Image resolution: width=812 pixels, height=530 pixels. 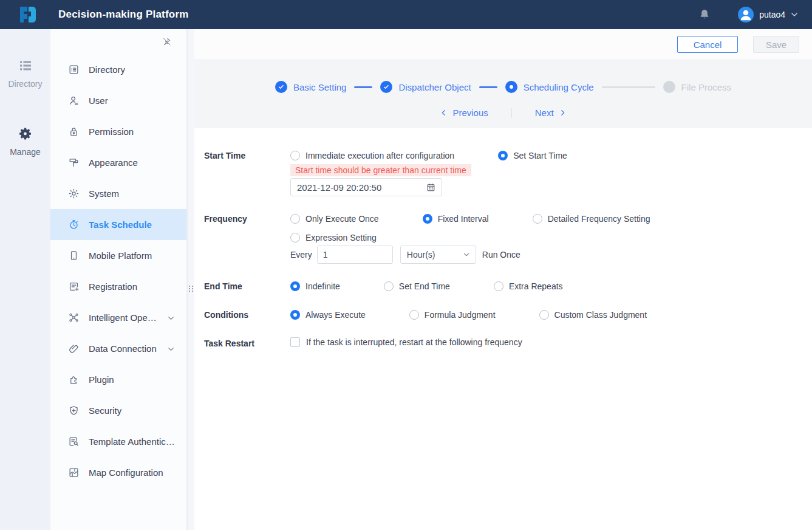 What do you see at coordinates (74, 163) in the screenshot?
I see `paint-roller-icon` at bounding box center [74, 163].